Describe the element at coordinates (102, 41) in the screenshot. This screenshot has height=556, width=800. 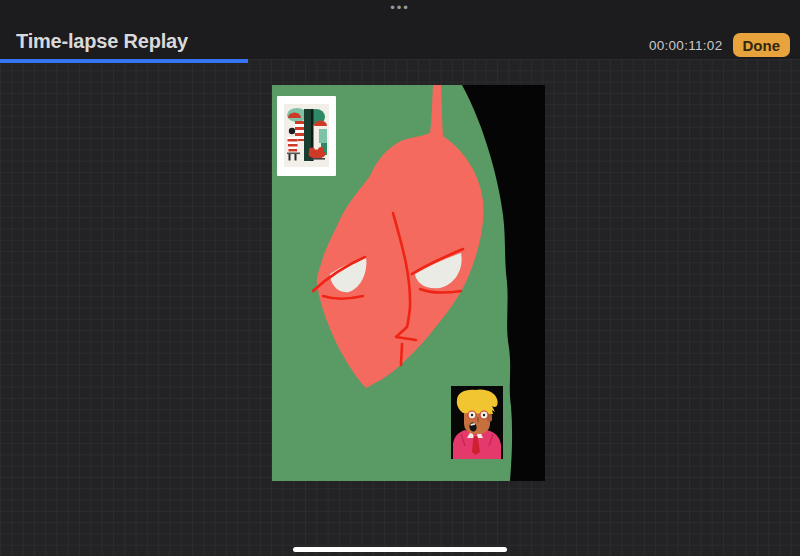
I see `page-title: Time-lapse Replay` at that location.